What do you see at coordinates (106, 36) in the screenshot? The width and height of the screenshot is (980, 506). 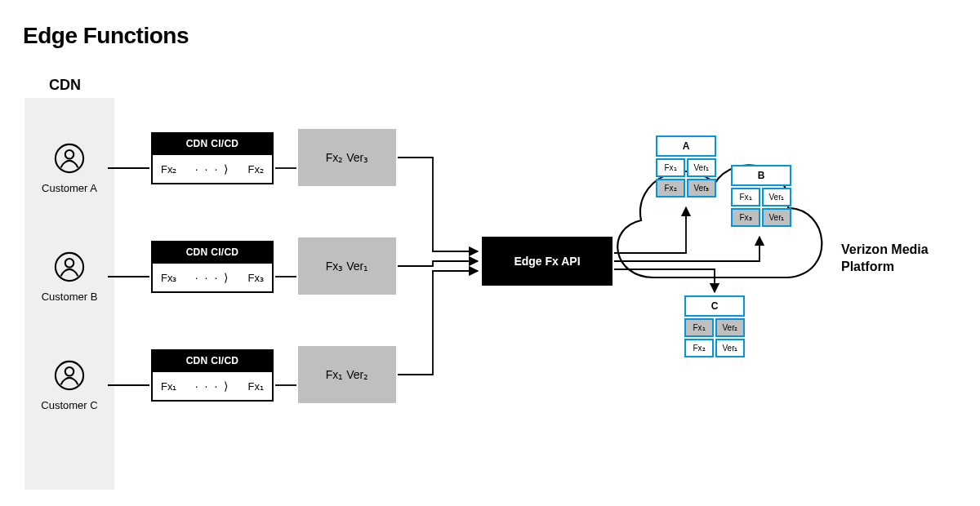 I see `page-title: Edge Functions` at bounding box center [106, 36].